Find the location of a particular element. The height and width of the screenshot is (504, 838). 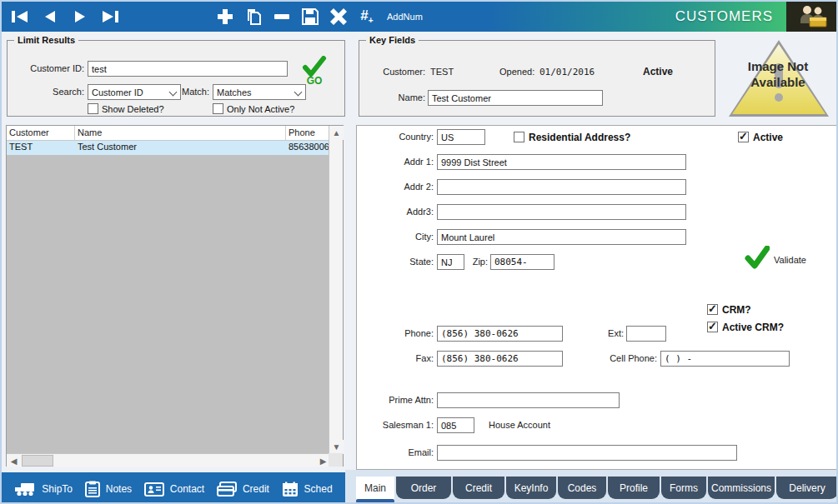

addr1-label: Addr 1: is located at coordinates (395, 162).